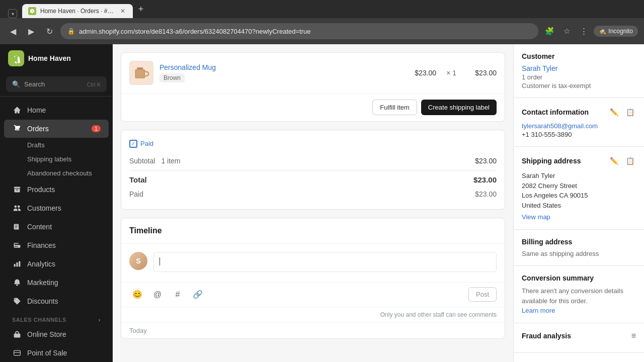 This screenshot has height=362, width=644. What do you see at coordinates (579, 123) in the screenshot?
I see `contact-section: Contact information ✏️ 📋 tylersarah508@g…` at bounding box center [579, 123].